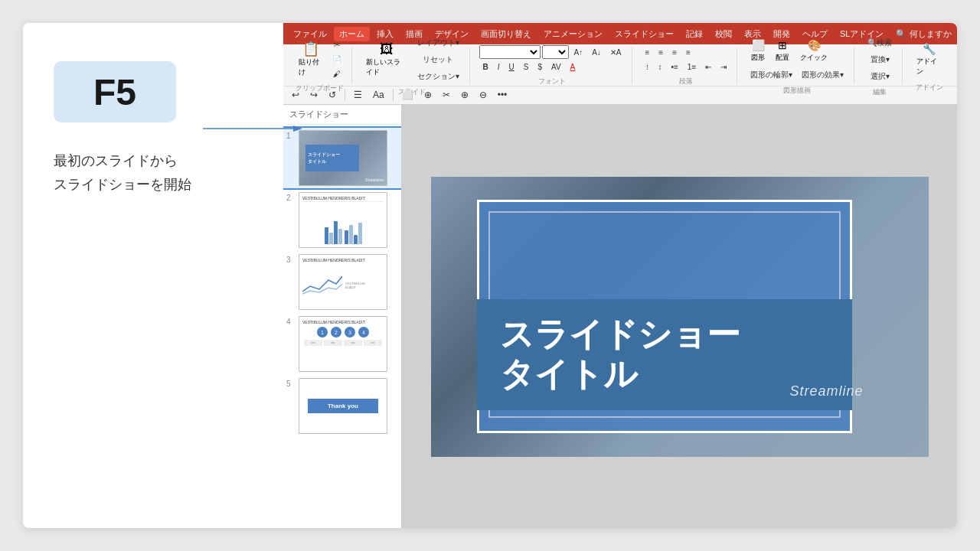 The width and height of the screenshot is (980, 551). What do you see at coordinates (758, 51) in the screenshot?
I see `shape-button: ⬜ 図形` at bounding box center [758, 51].